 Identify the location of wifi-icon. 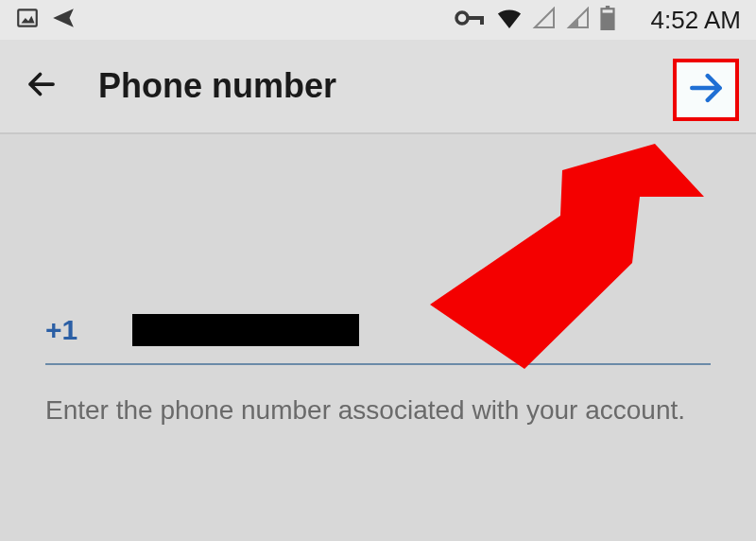
(509, 20).